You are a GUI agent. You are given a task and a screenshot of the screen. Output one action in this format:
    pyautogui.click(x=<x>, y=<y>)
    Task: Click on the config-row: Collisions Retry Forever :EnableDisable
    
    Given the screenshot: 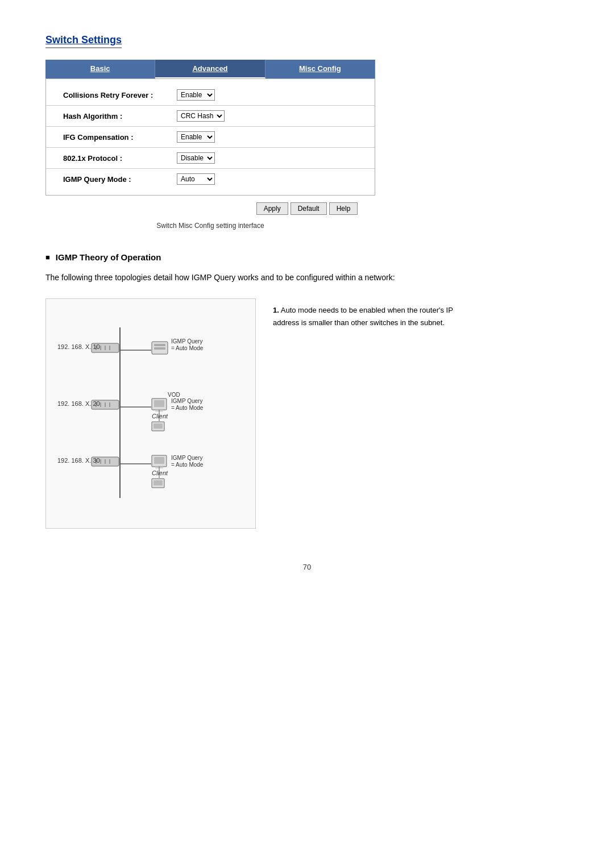 What is the action you would take?
    pyautogui.click(x=210, y=95)
    